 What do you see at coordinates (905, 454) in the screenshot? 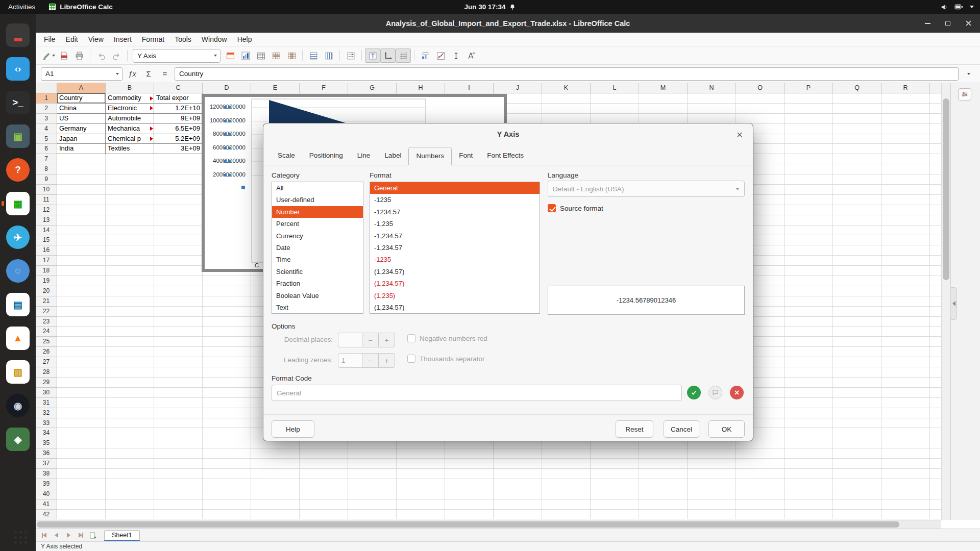
I see `cell-R36` at bounding box center [905, 454].